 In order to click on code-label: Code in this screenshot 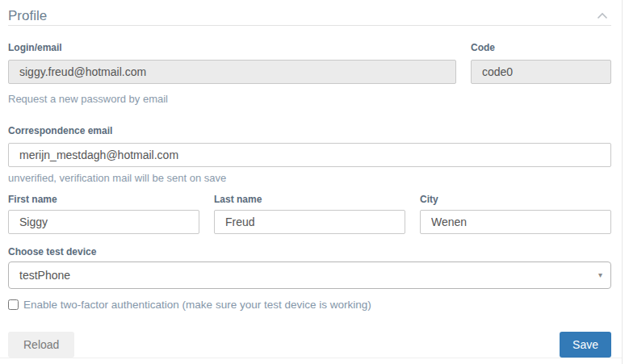, I will do `click(541, 48)`.